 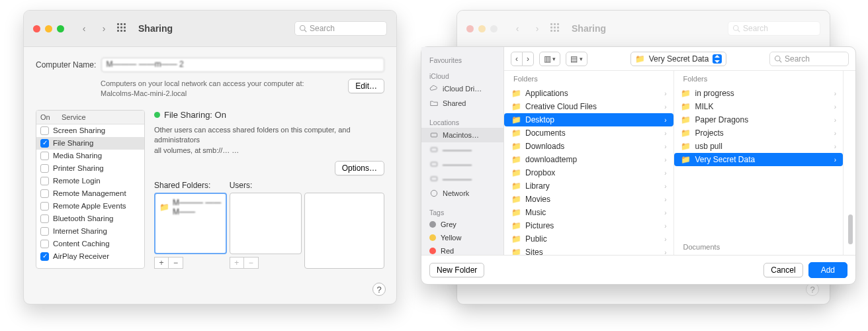 What do you see at coordinates (462, 224) in the screenshot?
I see `tag-grey: Grey` at bounding box center [462, 224].